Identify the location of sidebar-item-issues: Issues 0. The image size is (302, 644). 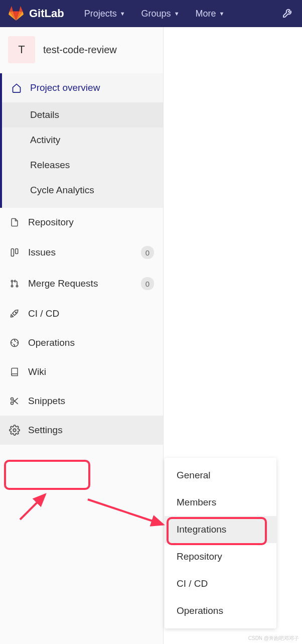
(81, 252).